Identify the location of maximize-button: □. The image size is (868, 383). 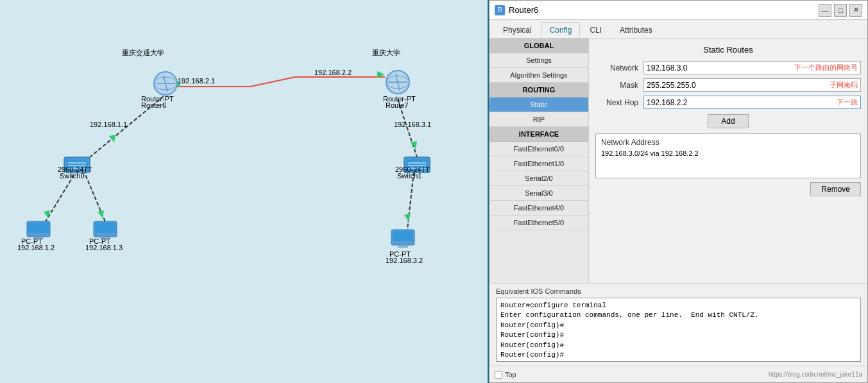
(840, 10).